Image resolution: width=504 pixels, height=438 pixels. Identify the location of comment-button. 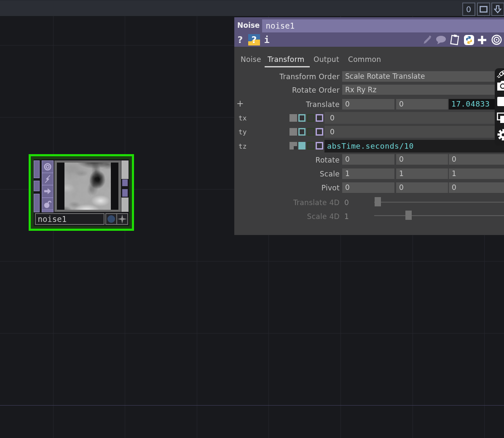
(441, 40).